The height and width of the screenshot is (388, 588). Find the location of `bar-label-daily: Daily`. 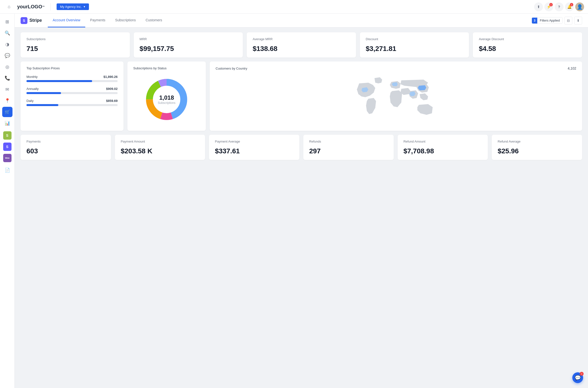

bar-label-daily: Daily is located at coordinates (30, 101).